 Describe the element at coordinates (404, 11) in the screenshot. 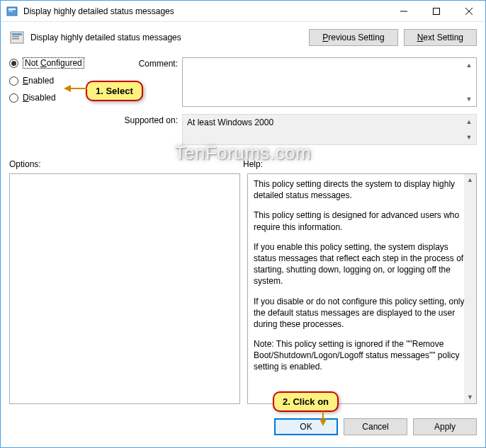

I see `minimize-button` at that location.